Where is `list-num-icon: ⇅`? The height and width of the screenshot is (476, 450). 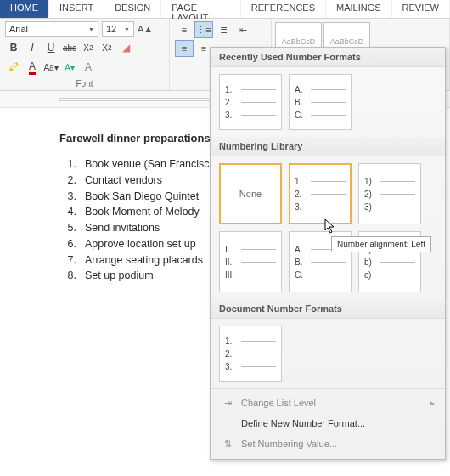 list-num-icon: ⇅ is located at coordinates (228, 444).